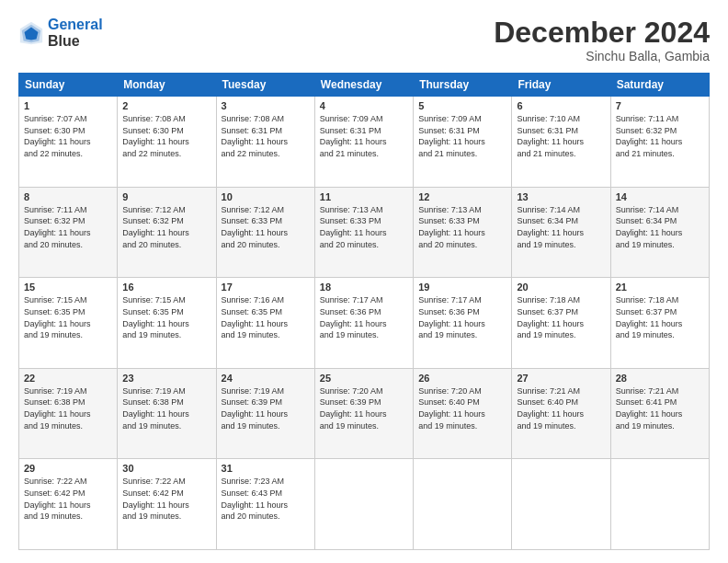  What do you see at coordinates (660, 106) in the screenshot?
I see `day-number: 7` at bounding box center [660, 106].